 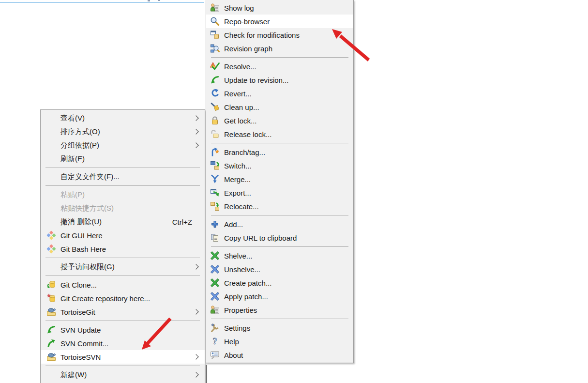 I want to click on menu-item-label: TortoiseGit, so click(x=127, y=312).